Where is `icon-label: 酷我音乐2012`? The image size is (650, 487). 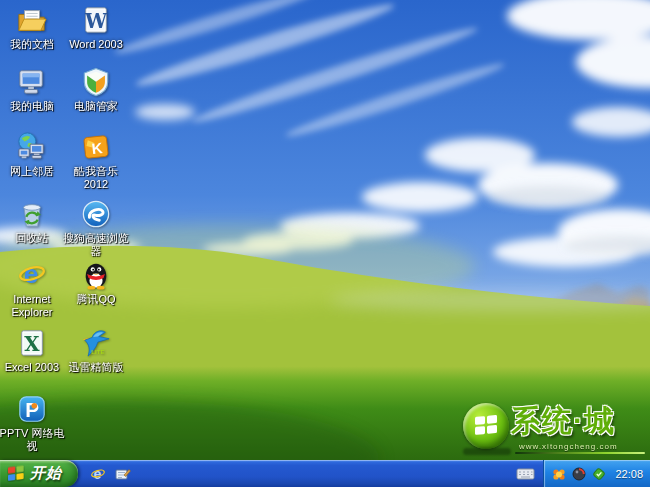 icon-label: 酷我音乐2012 is located at coordinates (96, 178).